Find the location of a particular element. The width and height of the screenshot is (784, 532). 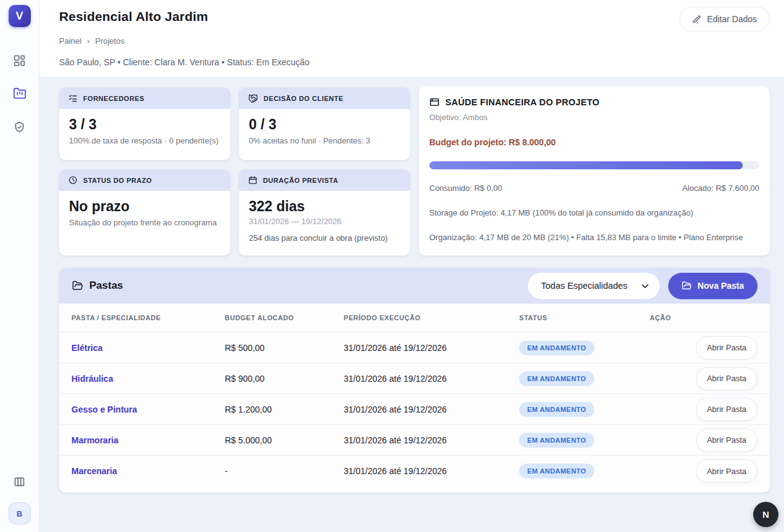

folder-open-icon is located at coordinates (78, 286).